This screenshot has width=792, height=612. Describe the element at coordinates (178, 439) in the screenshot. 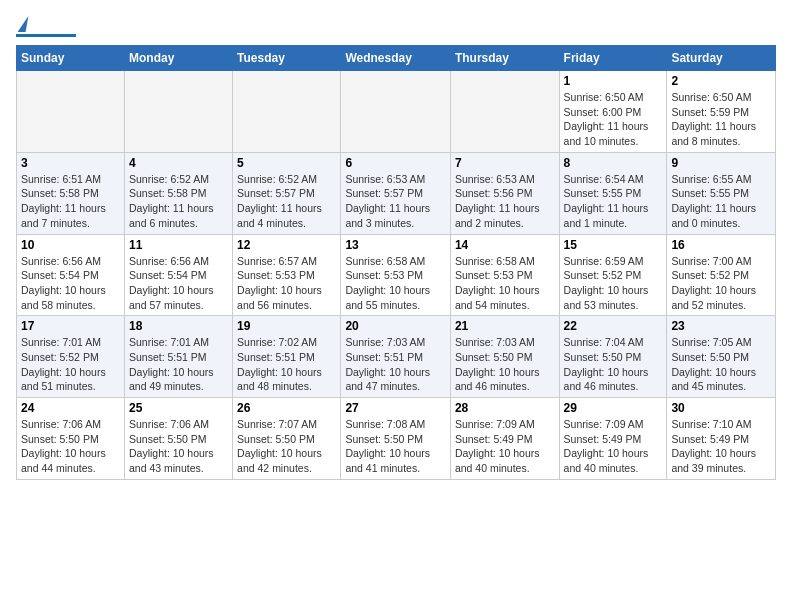

I see `calendar-day-cell: 25Sunrise: 7:06 AM Sunset: 5:50 PM Dayli…` at that location.